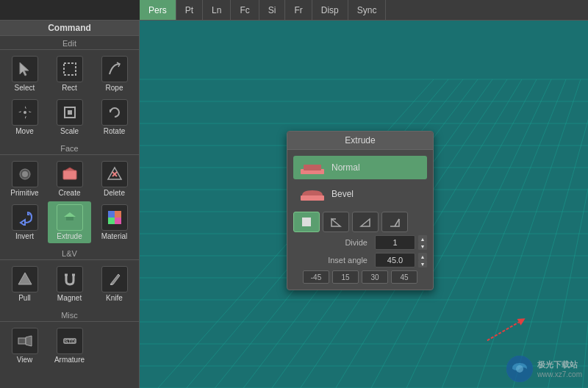  I want to click on extrude-option-normal: Normal, so click(360, 168).